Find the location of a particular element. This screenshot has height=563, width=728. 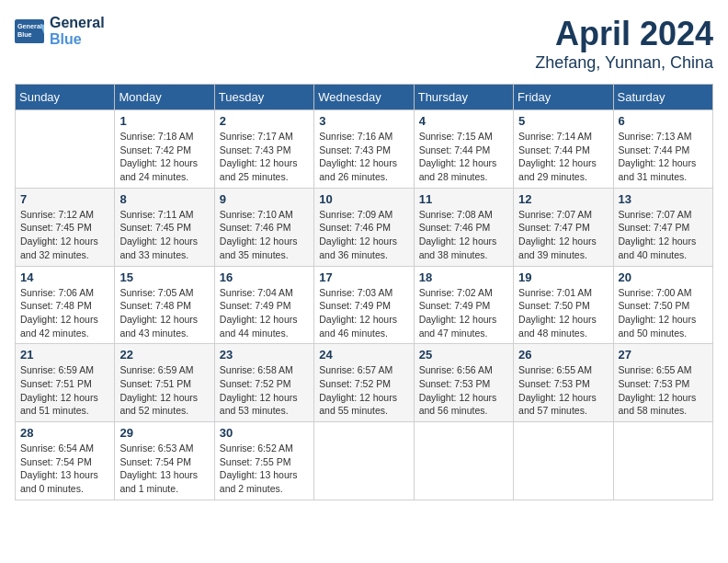

calendar-cell: 25Sunrise: 6:56 AM Sunset: 7:53 PM Dayli… is located at coordinates (463, 383).